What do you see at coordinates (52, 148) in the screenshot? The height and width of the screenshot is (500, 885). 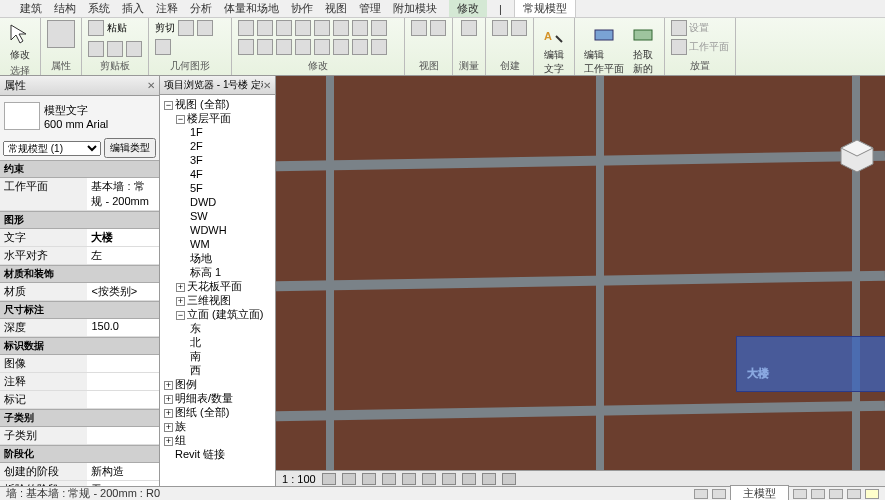 I see `instance-selector: 常规模型 (1)` at bounding box center [52, 148].